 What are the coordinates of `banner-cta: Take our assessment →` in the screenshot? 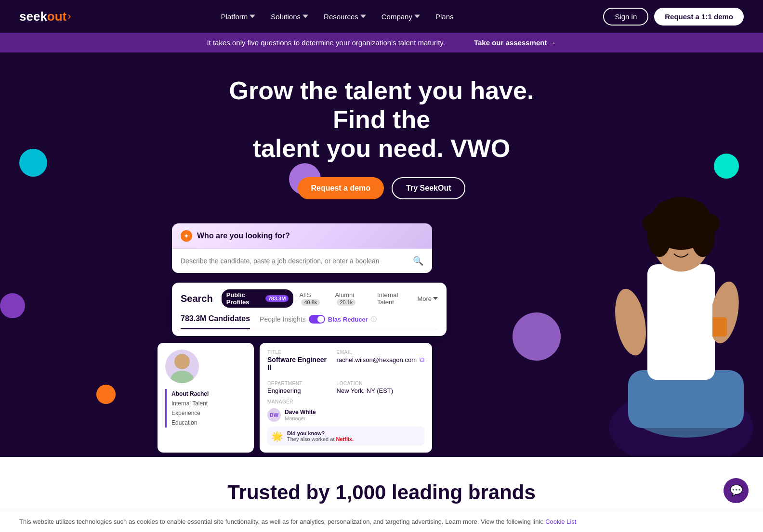 It's located at (515, 42).